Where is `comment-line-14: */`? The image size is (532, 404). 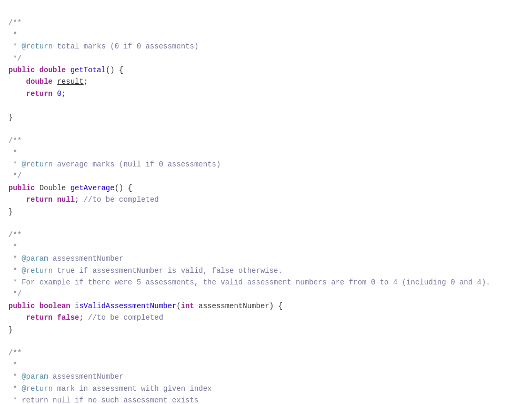 comment-line-14: */ is located at coordinates (15, 176).